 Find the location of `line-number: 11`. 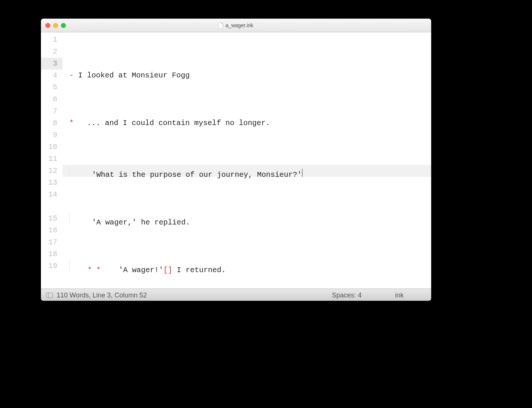

line-number: 11 is located at coordinates (52, 159).